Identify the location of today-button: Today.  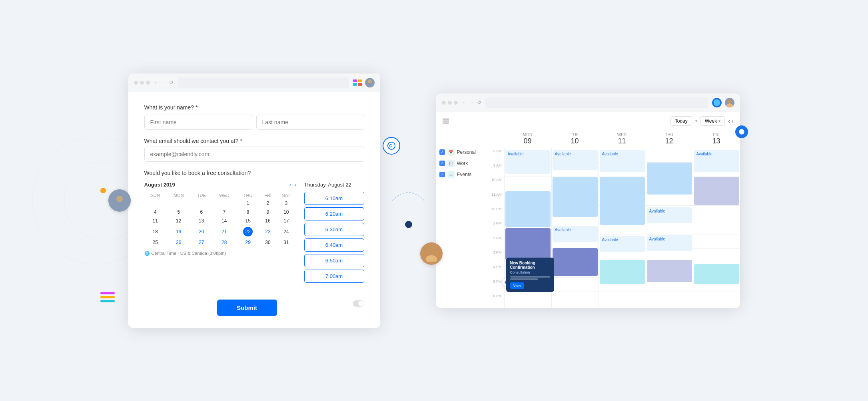
(681, 121).